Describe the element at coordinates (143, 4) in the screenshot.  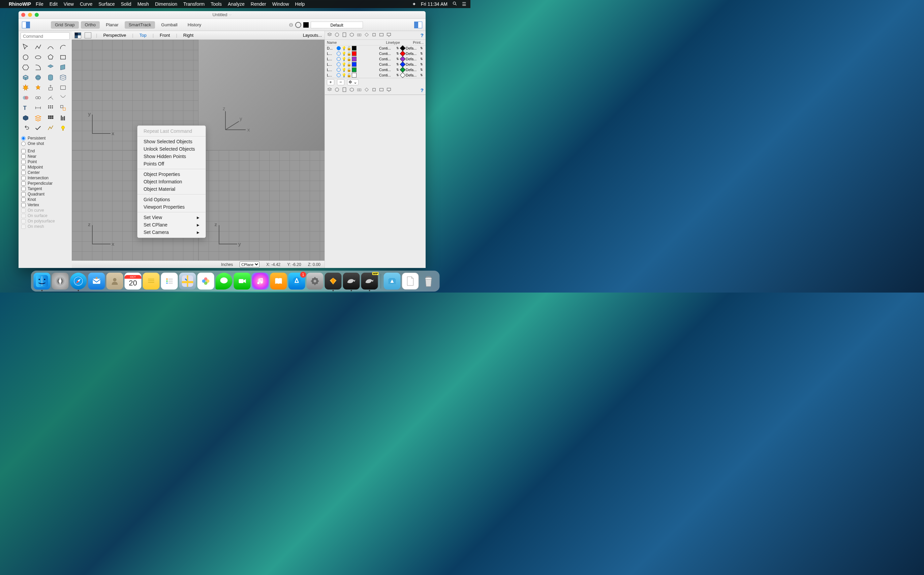
I see `menu-mesh: Mesh` at that location.